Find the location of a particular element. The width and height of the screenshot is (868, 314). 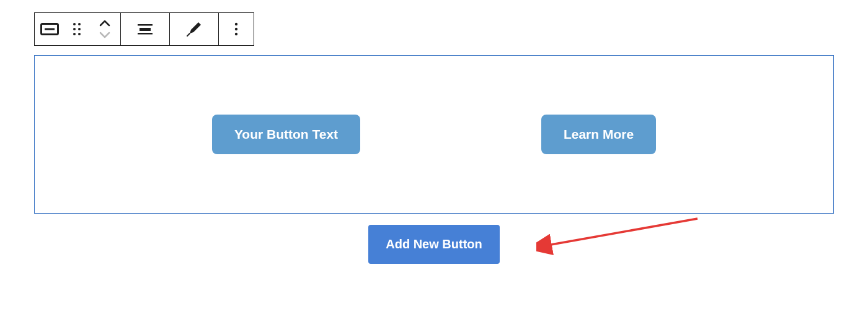

drag-handle-icon is located at coordinates (77, 29).